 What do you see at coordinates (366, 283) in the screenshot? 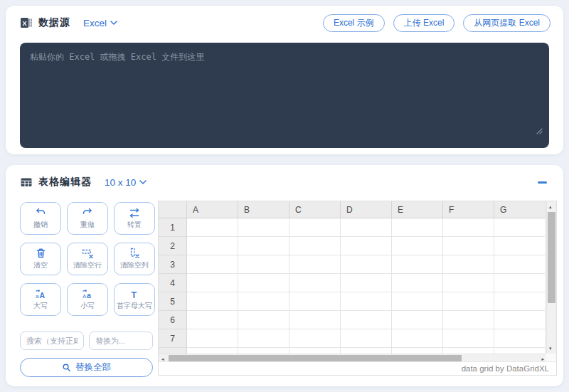
I see `grid-cell-D4` at bounding box center [366, 283].